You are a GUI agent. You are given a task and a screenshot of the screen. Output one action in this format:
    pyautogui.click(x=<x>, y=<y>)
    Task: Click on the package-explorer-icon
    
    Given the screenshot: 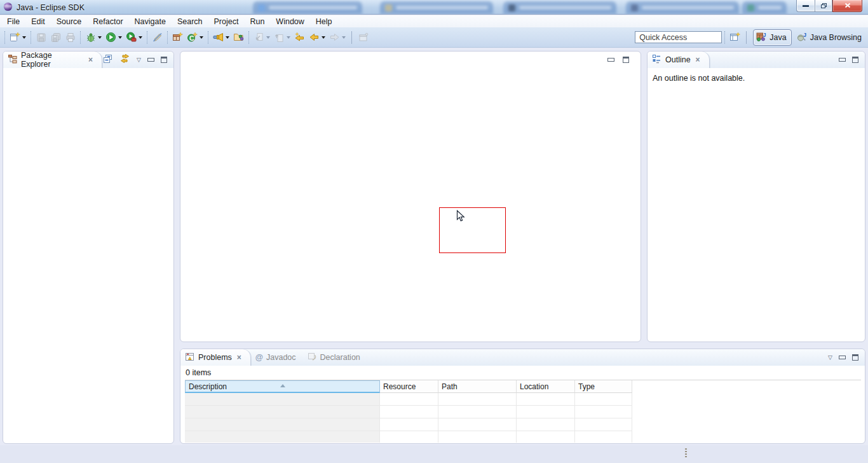 What is the action you would take?
    pyautogui.click(x=13, y=60)
    